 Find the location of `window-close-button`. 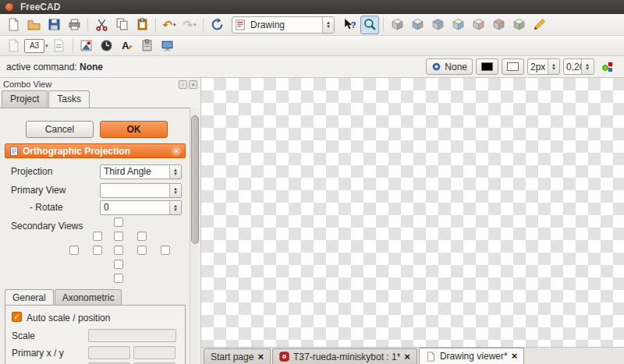

window-close-button is located at coordinates (9, 7).